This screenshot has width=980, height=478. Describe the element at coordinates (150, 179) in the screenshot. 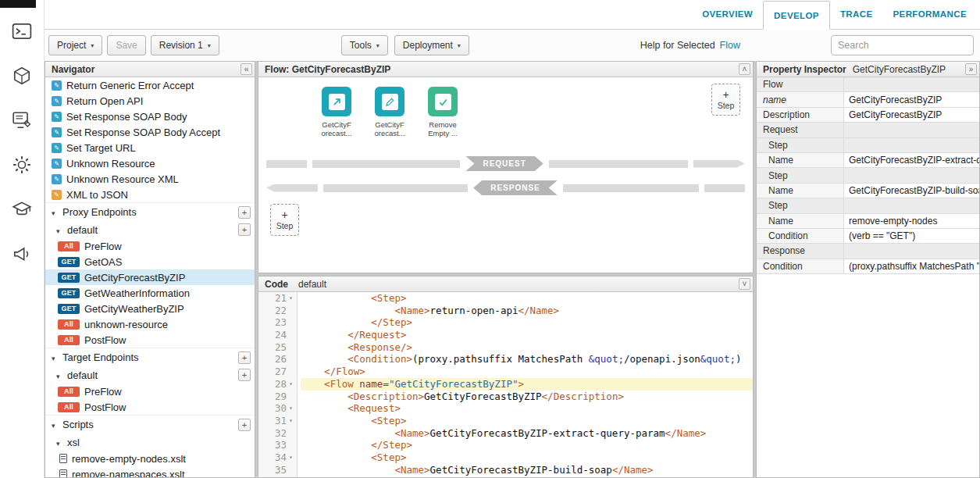

I see `sidebar-item-unknown-resource-xml: ✎Unknown Resource XML` at that location.